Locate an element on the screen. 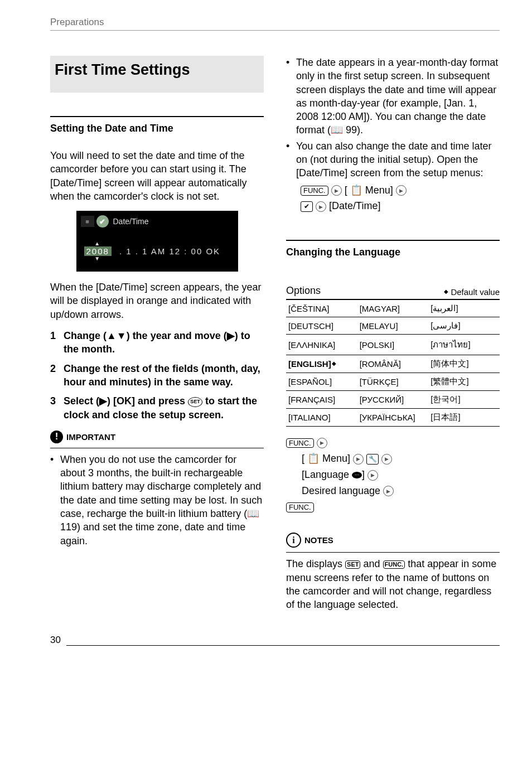 The height and width of the screenshot is (769, 532). lang-row: [ΕΛΛΗΝΙΚΑ][POLSKI][ภาษาไทย] is located at coordinates (393, 345).